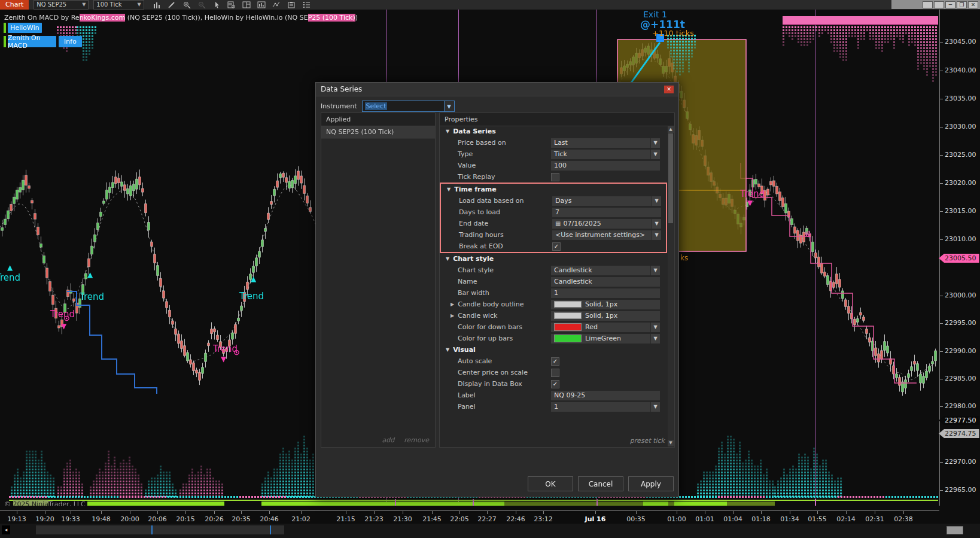 The width and height of the screenshot is (980, 538). I want to click on list-icon, so click(306, 5).